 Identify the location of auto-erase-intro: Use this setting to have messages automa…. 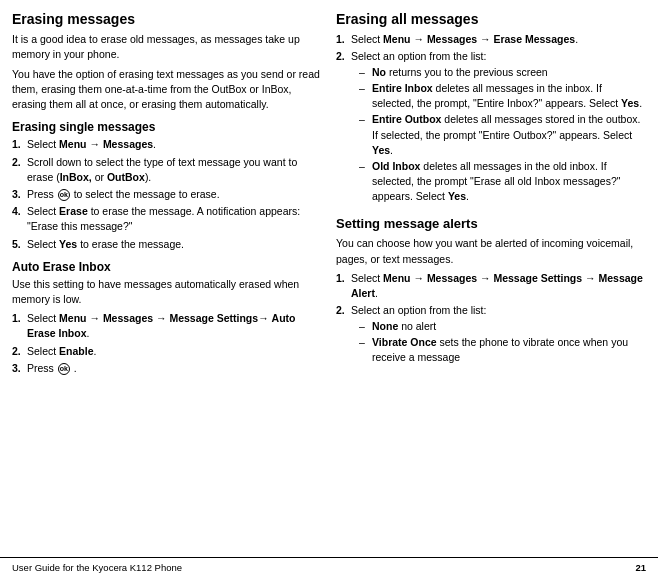
(166, 292).